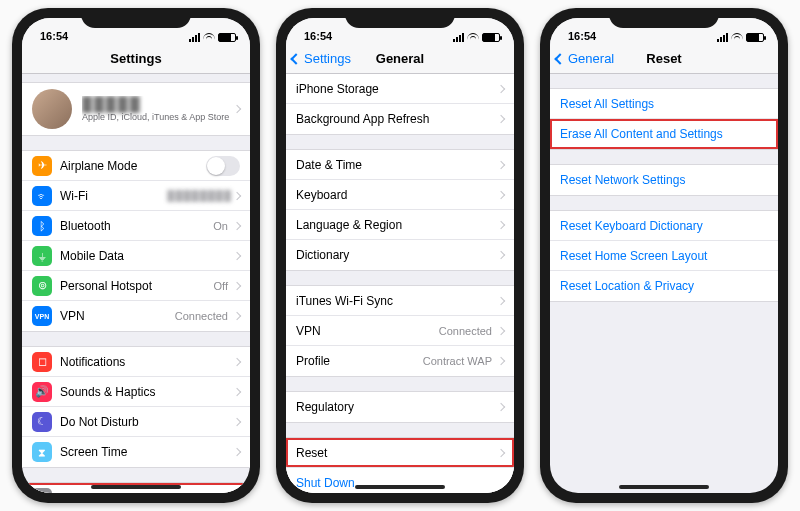 This screenshot has height=511, width=800. What do you see at coordinates (133, 166) in the screenshot?
I see `row-label: Airplane Mode` at bounding box center [133, 166].